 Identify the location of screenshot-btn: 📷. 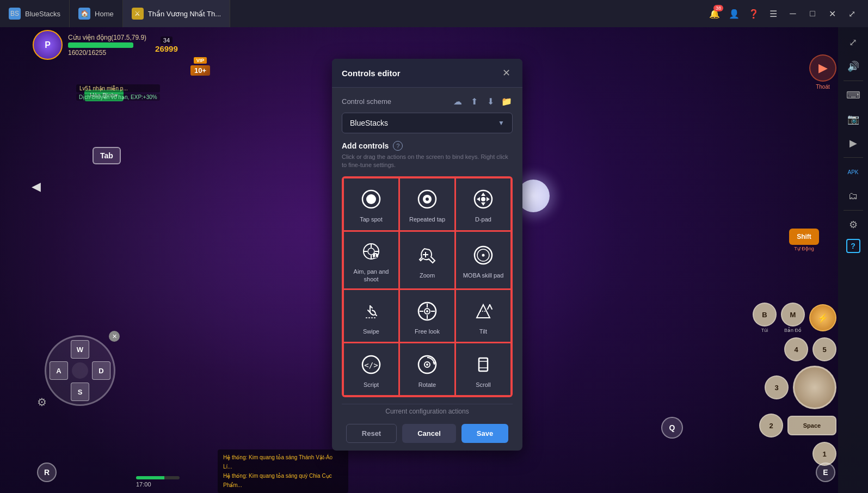
(853, 119).